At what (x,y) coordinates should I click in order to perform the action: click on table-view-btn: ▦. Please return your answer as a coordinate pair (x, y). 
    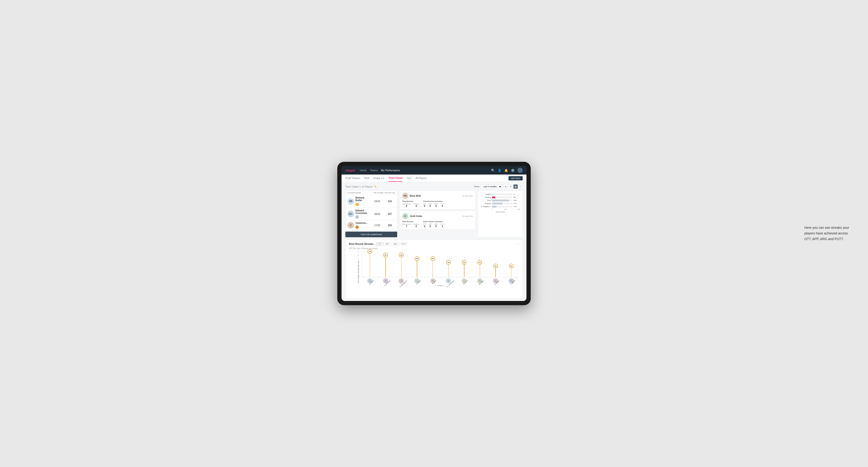
    Looking at the image, I should click on (516, 187).